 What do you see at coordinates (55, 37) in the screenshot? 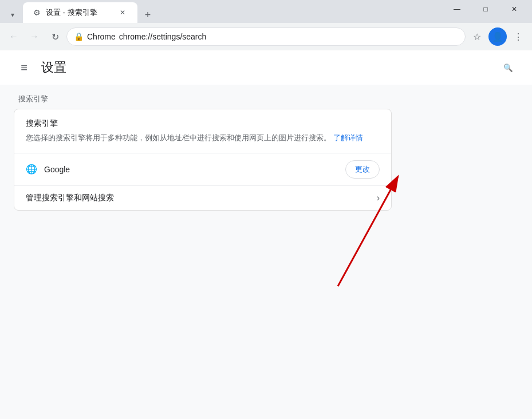
I see `refresh-button: ↻` at bounding box center [55, 37].